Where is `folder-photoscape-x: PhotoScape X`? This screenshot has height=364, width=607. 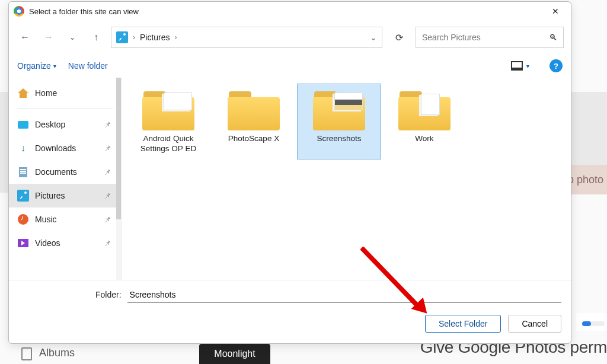
folder-photoscape-x: PhotoScape X is located at coordinates (254, 122).